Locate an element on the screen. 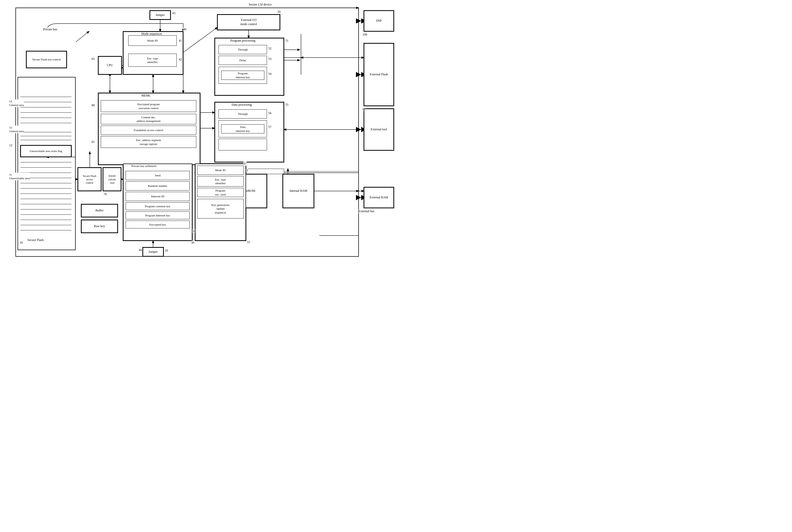 Image resolution: width=792 pixels, height=532 pixels. general-area-13-label: 13 General area is located at coordinates (16, 130).